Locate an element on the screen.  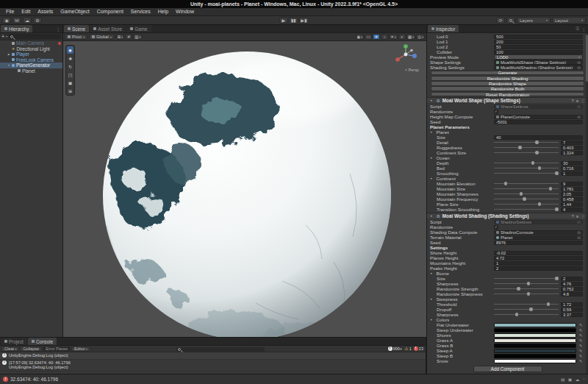
randomize-both-button: Randomize Both is located at coordinates (507, 88).